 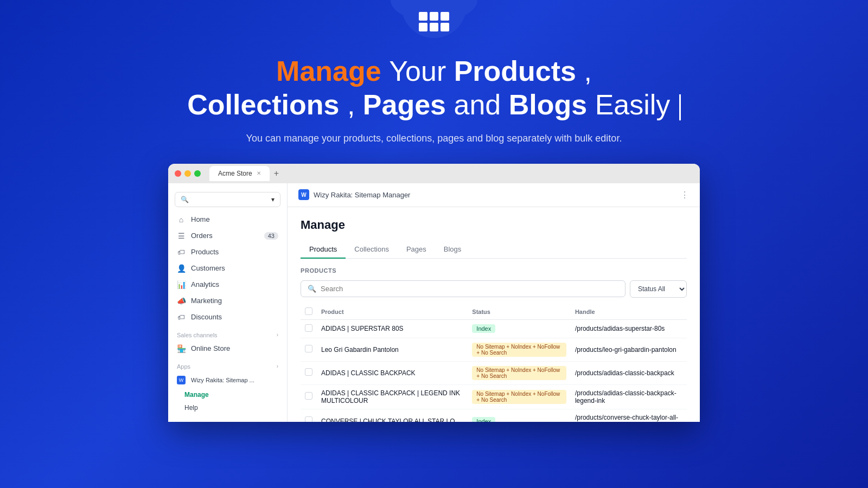 What do you see at coordinates (277, 174) in the screenshot?
I see `new-tab-button: +` at bounding box center [277, 174].